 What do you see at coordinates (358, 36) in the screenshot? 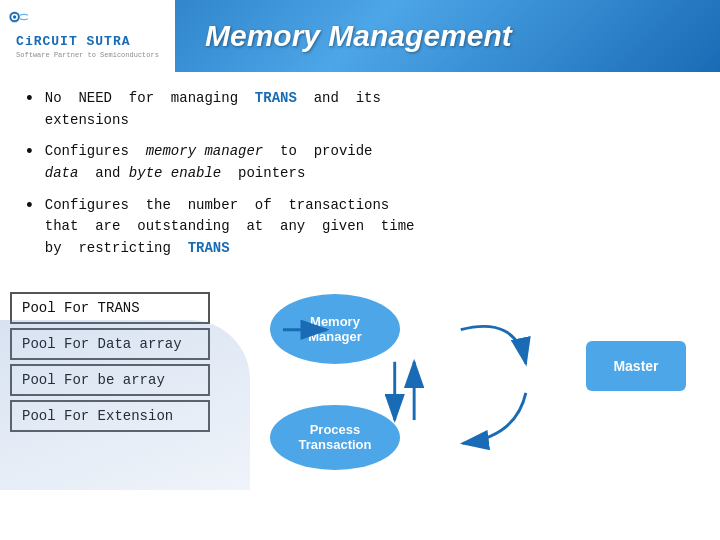
I see `page-title: Memory Management` at bounding box center [358, 36].